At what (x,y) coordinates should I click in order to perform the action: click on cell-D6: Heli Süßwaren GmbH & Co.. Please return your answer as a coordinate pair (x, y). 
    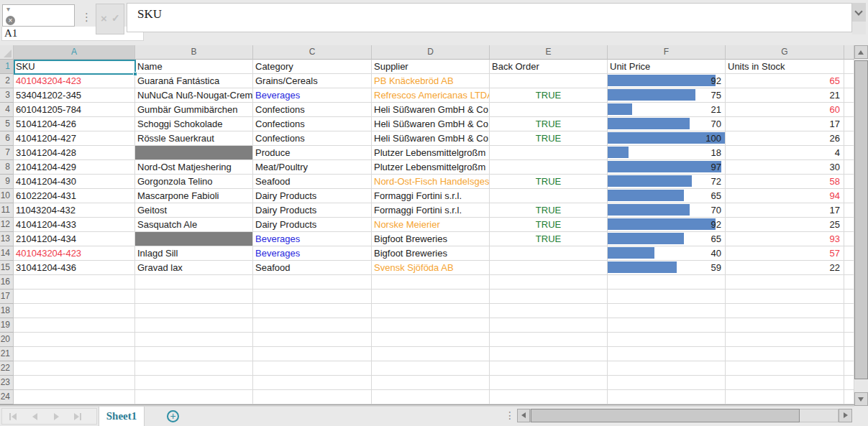
    Looking at the image, I should click on (431, 139).